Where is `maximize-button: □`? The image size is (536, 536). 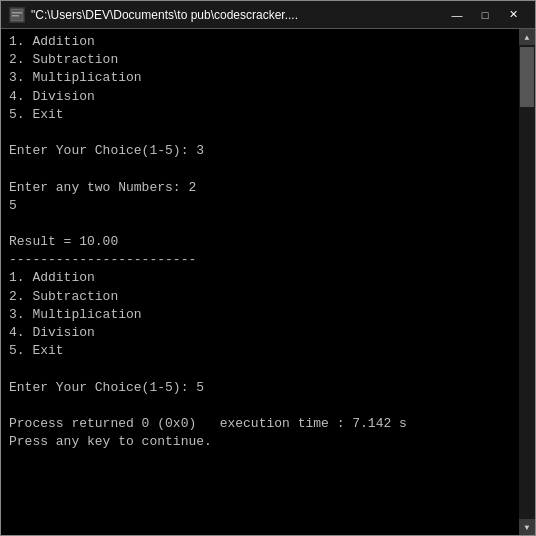
maximize-button: □ is located at coordinates (485, 15).